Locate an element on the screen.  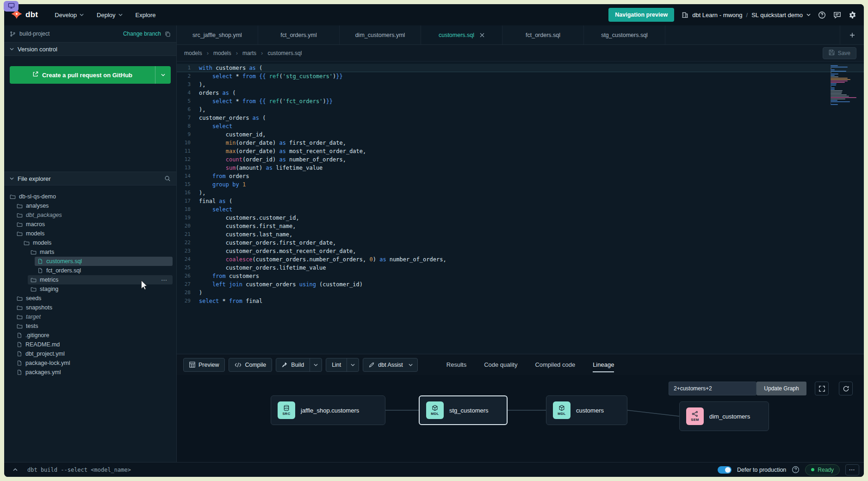
panel-tab-results: Results is located at coordinates (456, 364).